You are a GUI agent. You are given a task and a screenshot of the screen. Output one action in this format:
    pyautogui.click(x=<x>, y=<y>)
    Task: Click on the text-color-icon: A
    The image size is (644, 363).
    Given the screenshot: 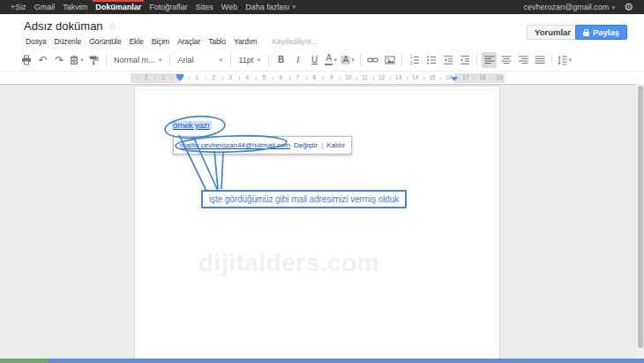 What is the action you would take?
    pyautogui.click(x=328, y=60)
    